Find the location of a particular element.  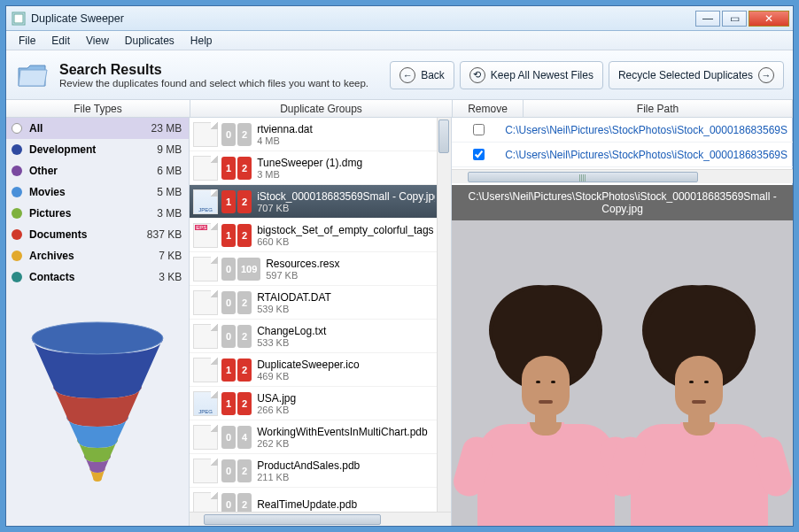

file-type-size: 6 MB is located at coordinates (169, 171).